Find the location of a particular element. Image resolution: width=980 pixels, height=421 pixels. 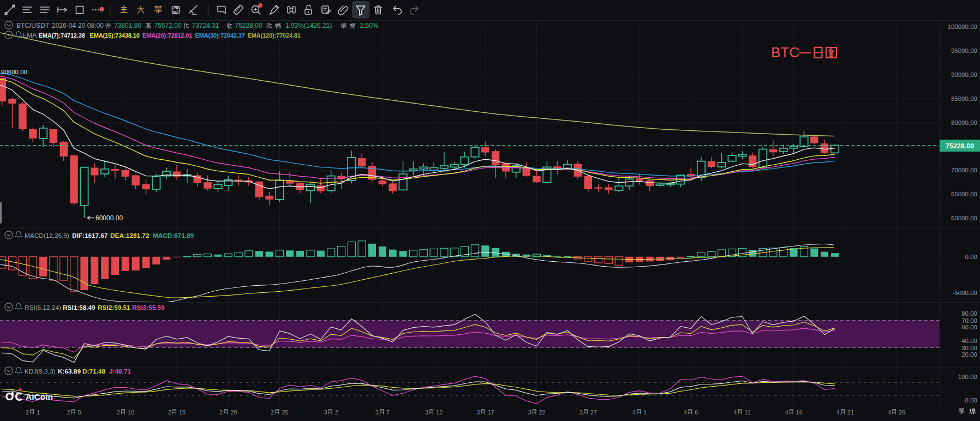

svg-text: 6 is located at coordinates (696, 412).